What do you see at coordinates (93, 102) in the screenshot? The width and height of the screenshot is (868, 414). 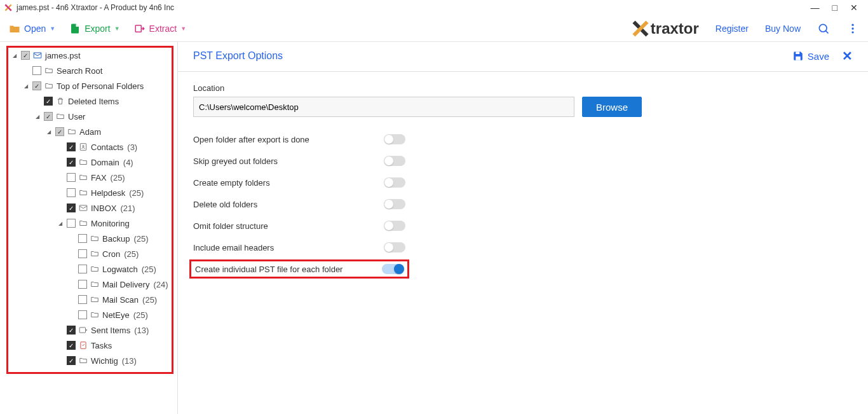 I see `tree-item-label: Deleted Items` at bounding box center [93, 102].